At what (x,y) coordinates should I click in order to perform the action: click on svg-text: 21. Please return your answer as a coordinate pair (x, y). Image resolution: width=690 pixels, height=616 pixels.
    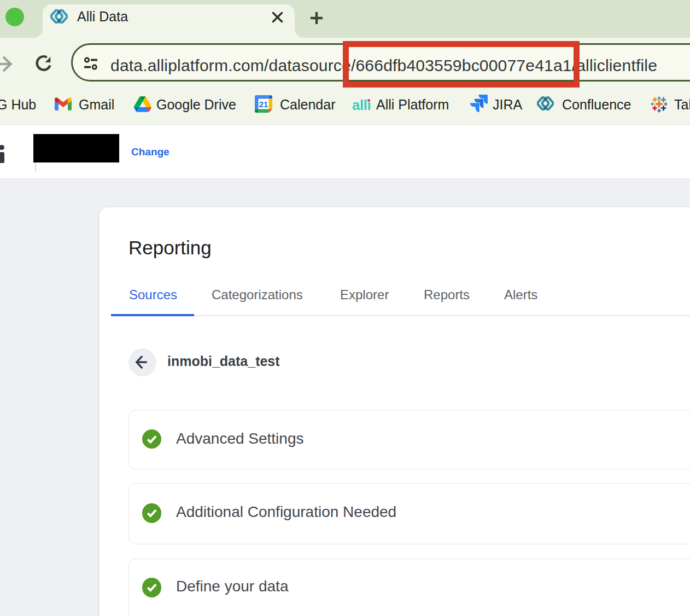
    Looking at the image, I should click on (264, 104).